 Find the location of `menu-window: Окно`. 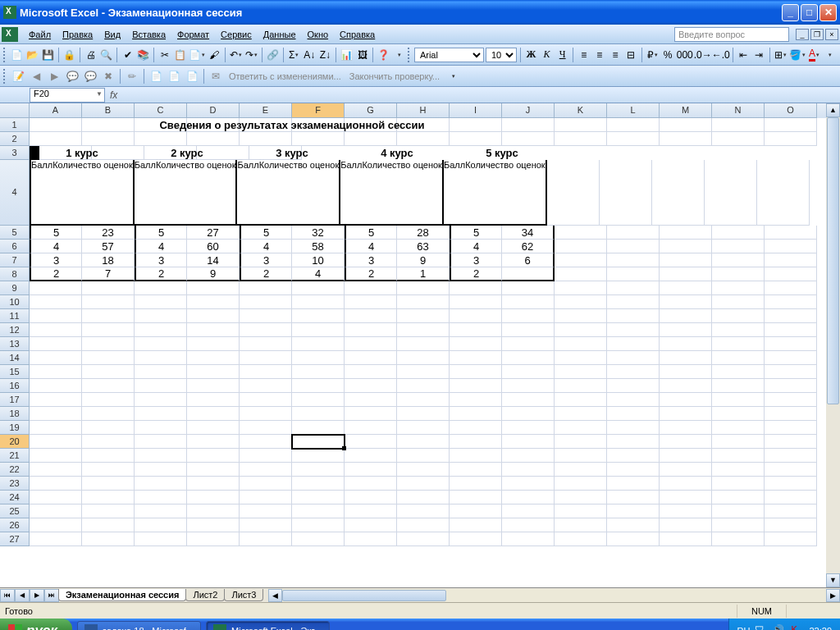

menu-window: Окно is located at coordinates (318, 34).